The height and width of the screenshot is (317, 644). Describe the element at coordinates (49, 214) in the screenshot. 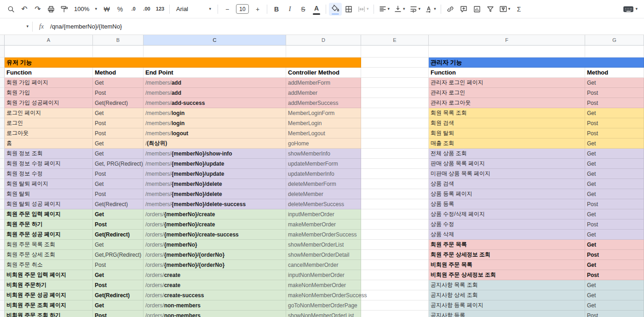

I see `cell-function: 회원 주문 입력 페이지` at that location.